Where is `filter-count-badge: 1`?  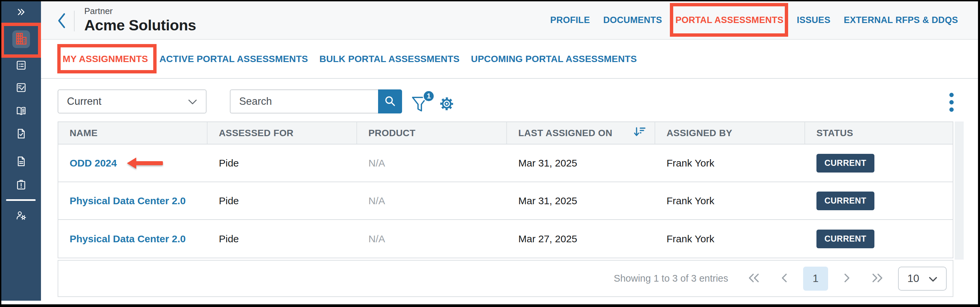 filter-count-badge: 1 is located at coordinates (429, 96).